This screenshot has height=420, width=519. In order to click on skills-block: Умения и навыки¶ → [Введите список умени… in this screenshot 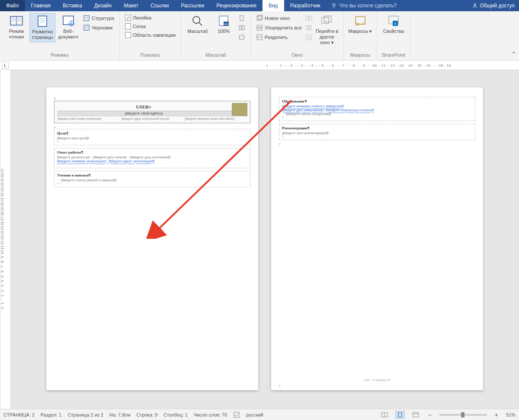, I will do `click(152, 179)`.